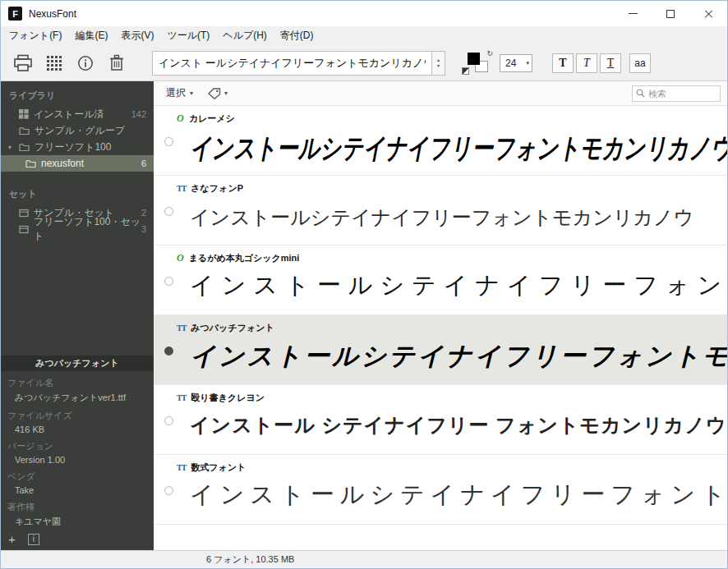 The width and height of the screenshot is (728, 569). Describe the element at coordinates (452, 115) in the screenshot. I see `font-row-header: O カレーメシ` at that location.